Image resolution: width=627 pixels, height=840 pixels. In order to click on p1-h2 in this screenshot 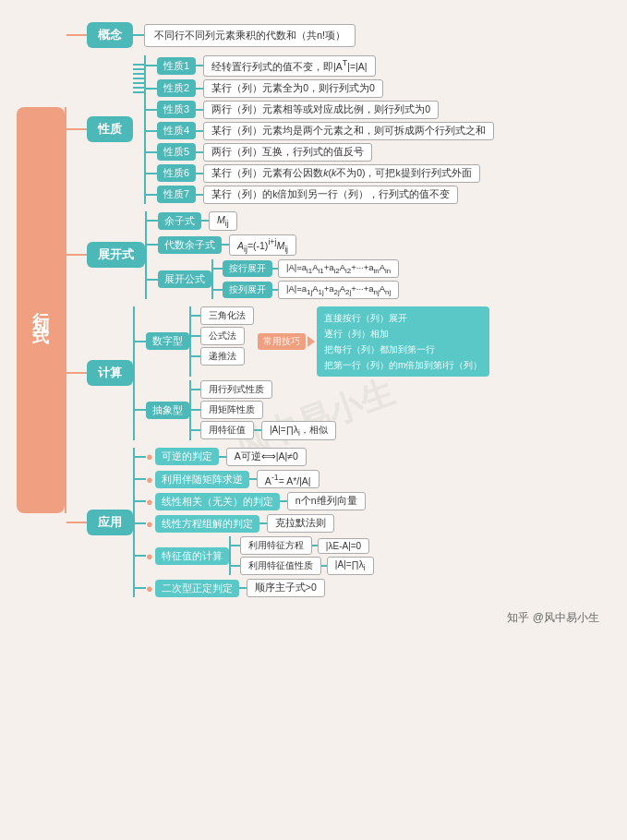, I will do `click(199, 66)`.